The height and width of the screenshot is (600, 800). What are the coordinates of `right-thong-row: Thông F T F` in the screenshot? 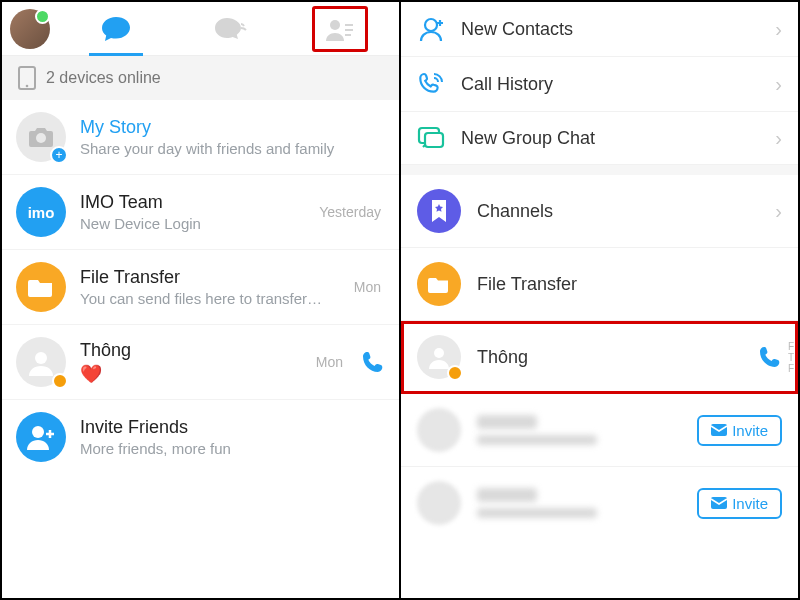 It's located at (600, 358).